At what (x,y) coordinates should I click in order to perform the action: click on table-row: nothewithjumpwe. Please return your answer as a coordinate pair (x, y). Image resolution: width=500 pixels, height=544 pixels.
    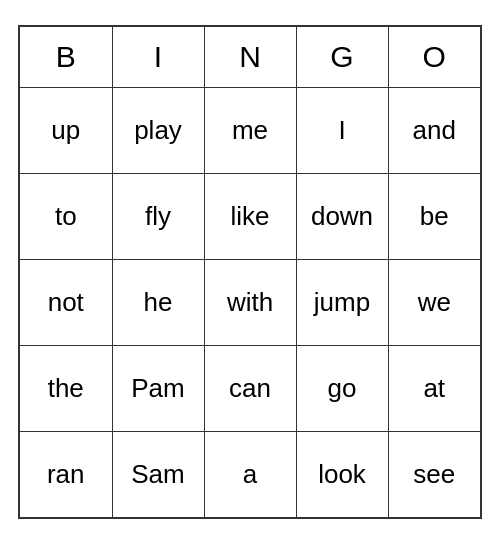
    Looking at the image, I should click on (250, 302).